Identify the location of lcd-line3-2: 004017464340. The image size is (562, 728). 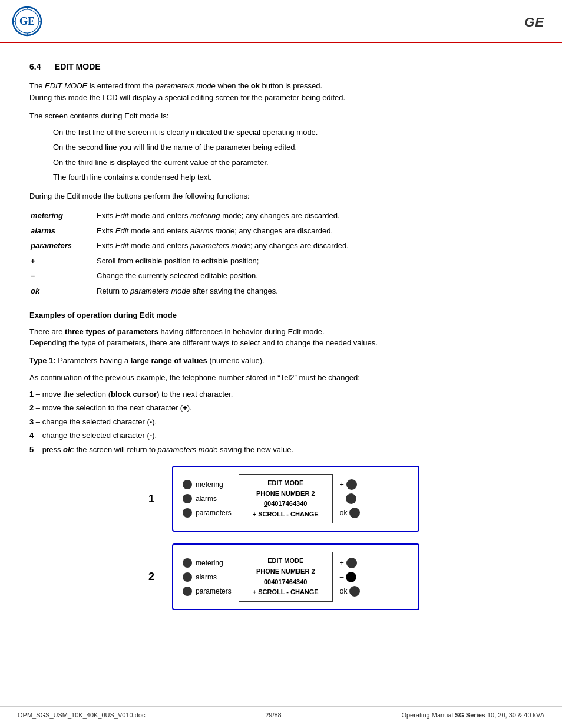
(286, 582).